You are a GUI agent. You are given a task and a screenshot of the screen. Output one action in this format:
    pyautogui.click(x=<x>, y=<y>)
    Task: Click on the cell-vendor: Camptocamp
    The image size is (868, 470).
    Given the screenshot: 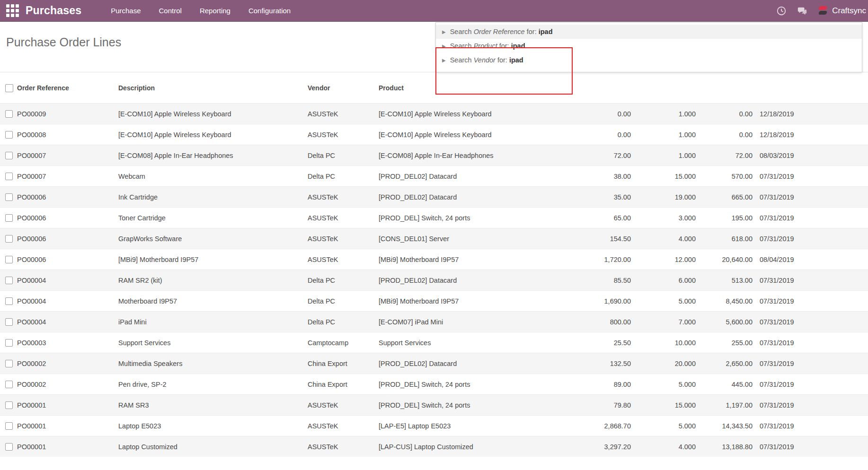 What is the action you would take?
    pyautogui.click(x=343, y=343)
    